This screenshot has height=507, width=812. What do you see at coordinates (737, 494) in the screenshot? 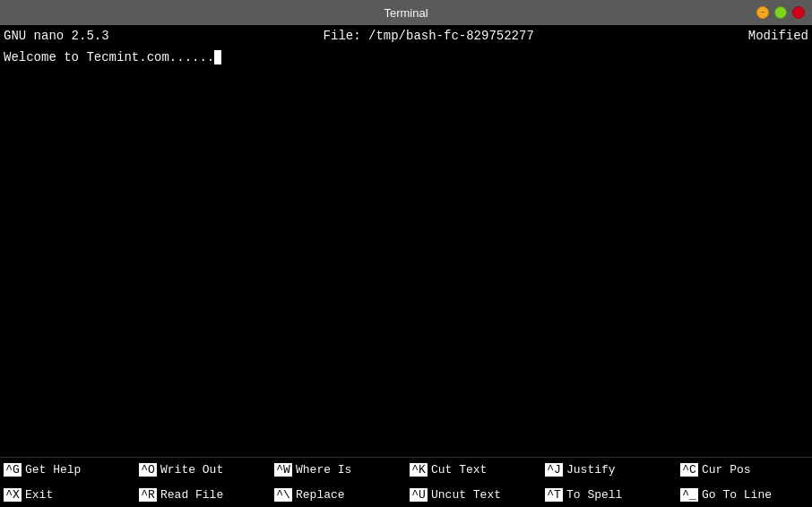
I see `label-go-to-line: Go To Line` at bounding box center [737, 494].